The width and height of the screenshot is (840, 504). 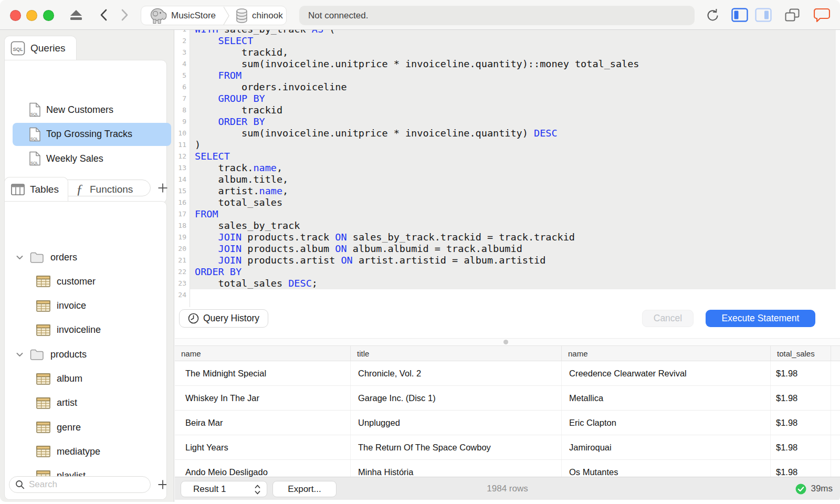 What do you see at coordinates (16, 16) in the screenshot?
I see `close-window-button` at bounding box center [16, 16].